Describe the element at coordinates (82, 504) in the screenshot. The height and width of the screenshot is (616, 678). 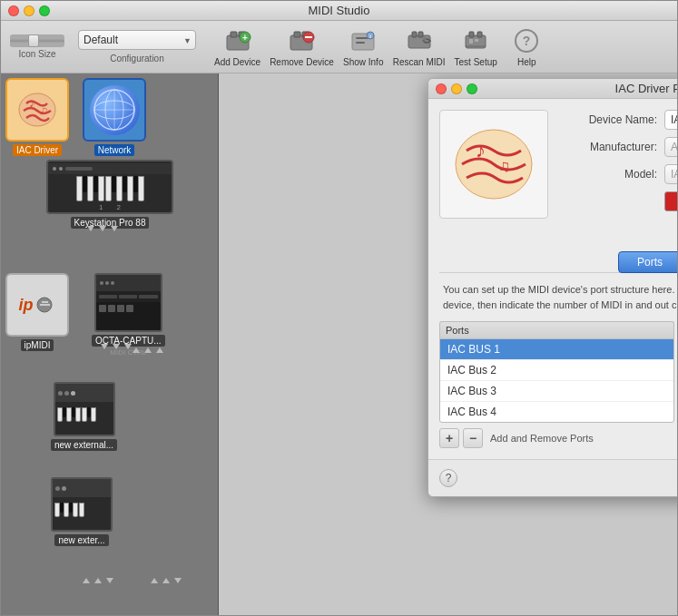
I see `synth2-icon` at that location.